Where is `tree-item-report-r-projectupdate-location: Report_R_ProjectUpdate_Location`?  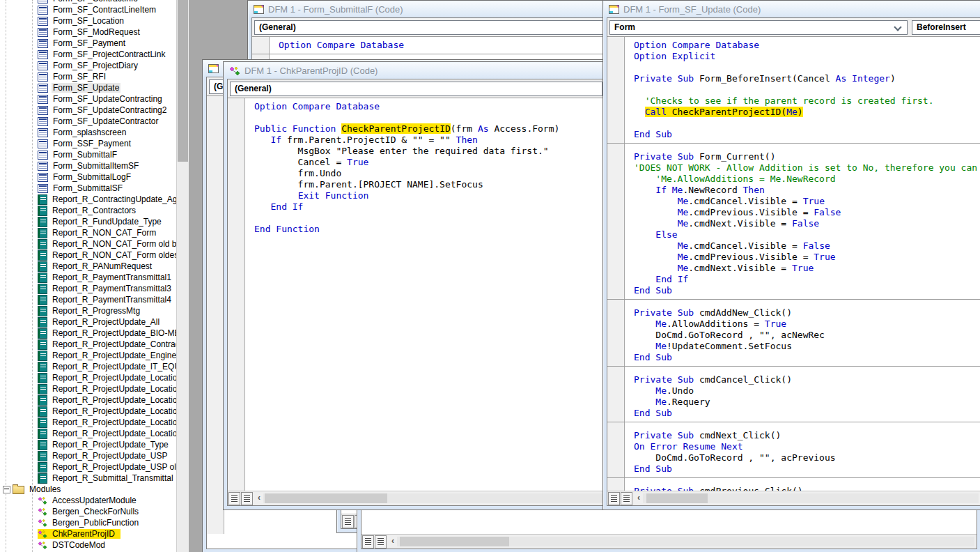
tree-item-report-r-projectupdate-location: Report_R_ProjectUpdate_Location is located at coordinates (88, 378).